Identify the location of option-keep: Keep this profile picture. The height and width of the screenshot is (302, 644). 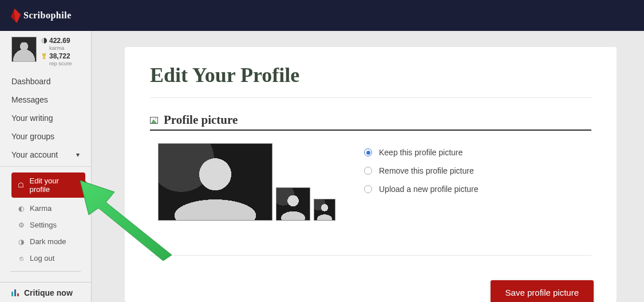
(477, 152).